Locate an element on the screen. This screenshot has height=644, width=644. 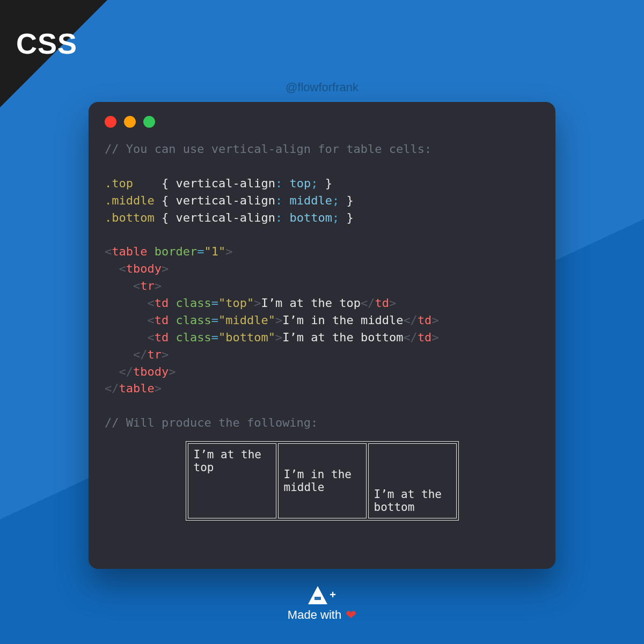
table-row: I’m at the top I’m in the middle I’m at … is located at coordinates (322, 481).